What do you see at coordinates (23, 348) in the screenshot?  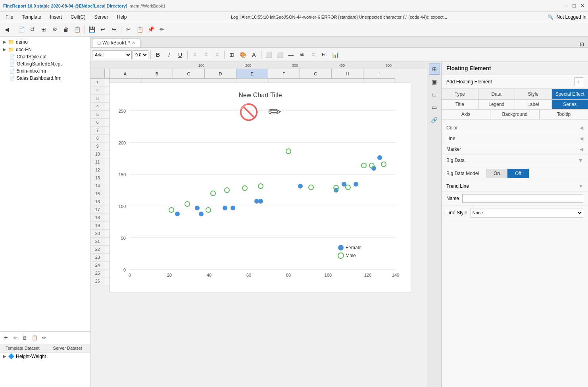 I see `tab-template-dataset: Template Dataset` at bounding box center [23, 348].